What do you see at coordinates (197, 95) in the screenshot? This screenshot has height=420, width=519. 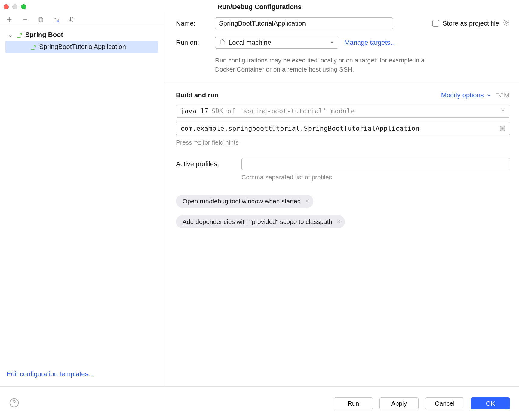 I see `build-and-run-title: Build and run` at bounding box center [197, 95].